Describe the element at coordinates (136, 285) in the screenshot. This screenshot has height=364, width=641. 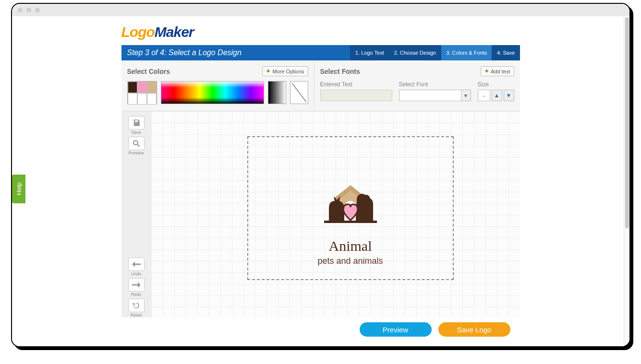
I see `arrow-right-icon` at that location.